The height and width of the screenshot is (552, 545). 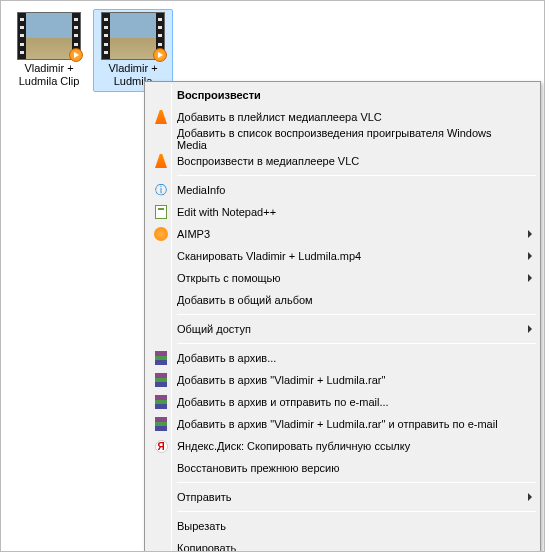 What do you see at coordinates (161, 212) in the screenshot?
I see `notepad-icon` at bounding box center [161, 212].